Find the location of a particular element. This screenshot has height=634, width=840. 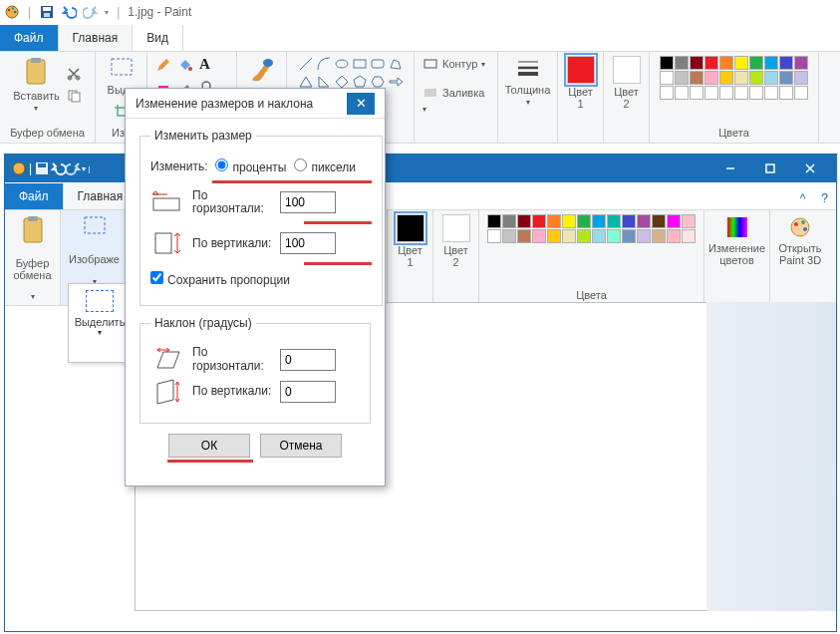

resize-h-input is located at coordinates (308, 202).